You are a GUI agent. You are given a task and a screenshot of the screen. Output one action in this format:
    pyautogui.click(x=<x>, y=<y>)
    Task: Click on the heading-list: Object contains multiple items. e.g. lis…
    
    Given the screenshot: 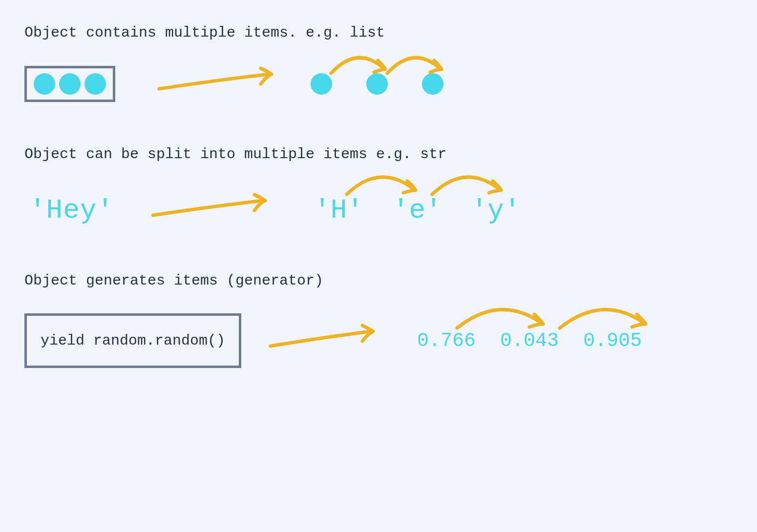 What is the action you would take?
    pyautogui.click(x=378, y=33)
    